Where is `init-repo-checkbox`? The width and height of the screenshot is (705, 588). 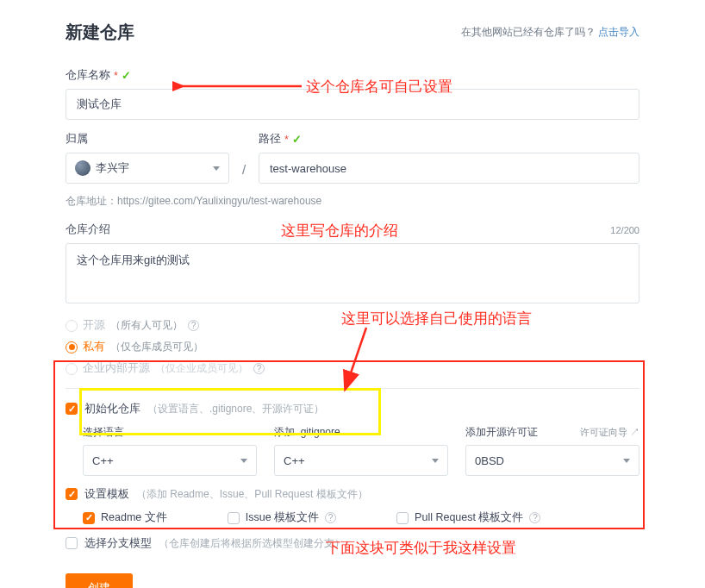
init-repo-checkbox is located at coordinates (72, 409).